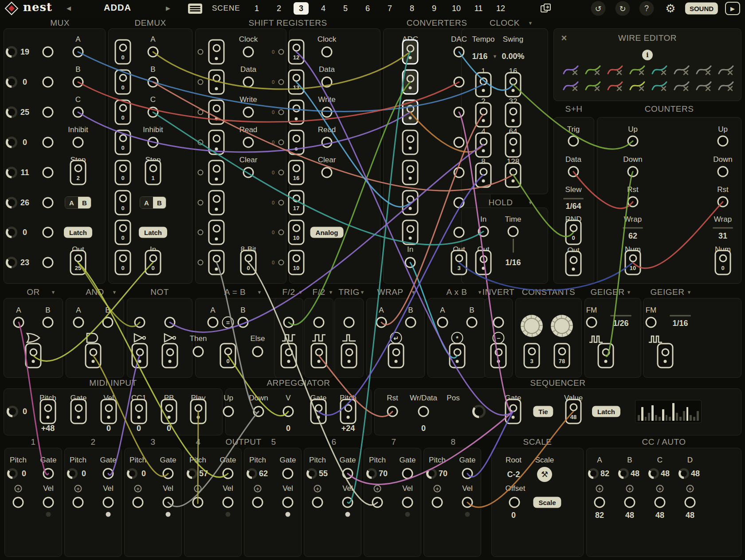 This screenshot has width=745, height=560. Describe the element at coordinates (547, 503) in the screenshot. I see `scale-button: Scale` at that location.